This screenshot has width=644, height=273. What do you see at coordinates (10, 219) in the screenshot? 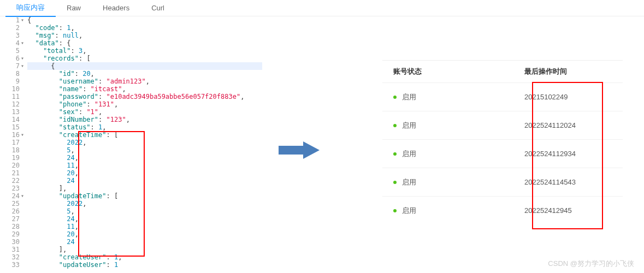
I see `line-number: 27` at bounding box center [10, 219].